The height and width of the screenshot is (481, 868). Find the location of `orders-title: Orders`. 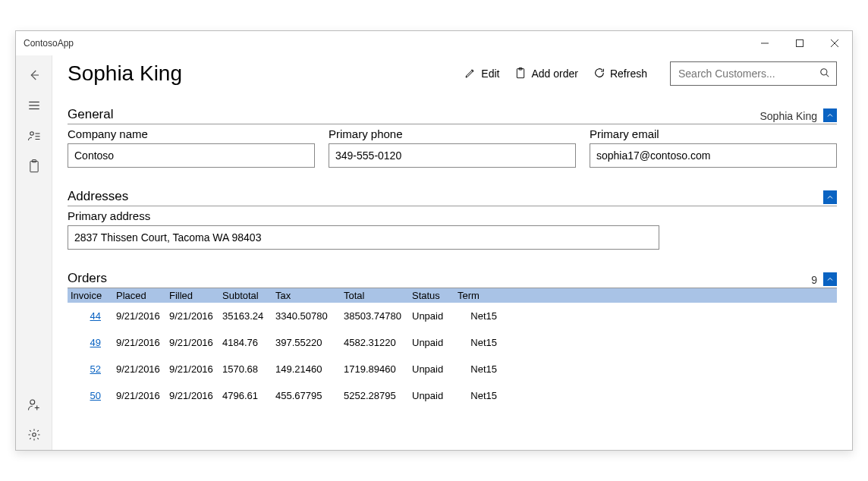

orders-title: Orders is located at coordinates (439, 278).